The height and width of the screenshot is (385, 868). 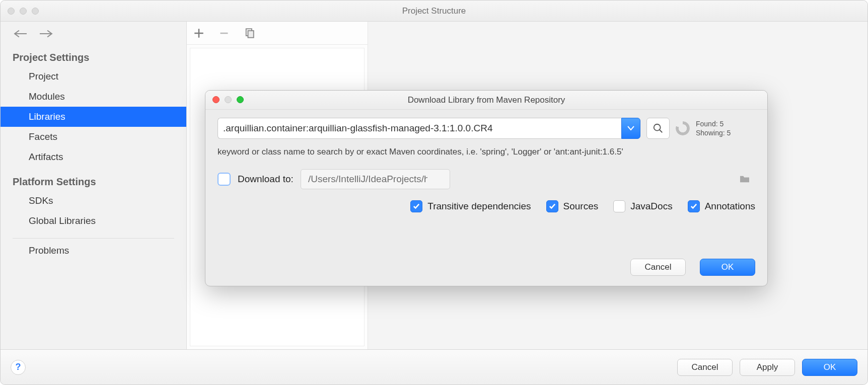 What do you see at coordinates (277, 33) in the screenshot?
I see `library-toolbar` at bounding box center [277, 33].